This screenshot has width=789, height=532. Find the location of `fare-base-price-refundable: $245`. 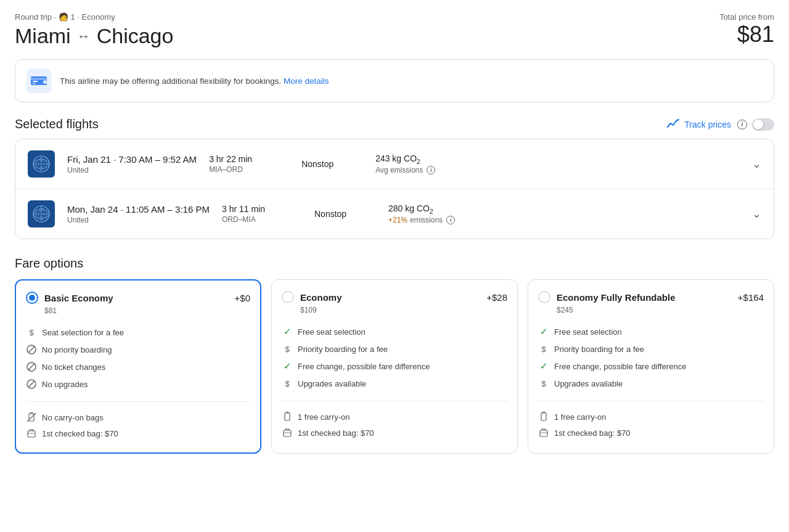

fare-base-price-refundable: $245 is located at coordinates (660, 310).